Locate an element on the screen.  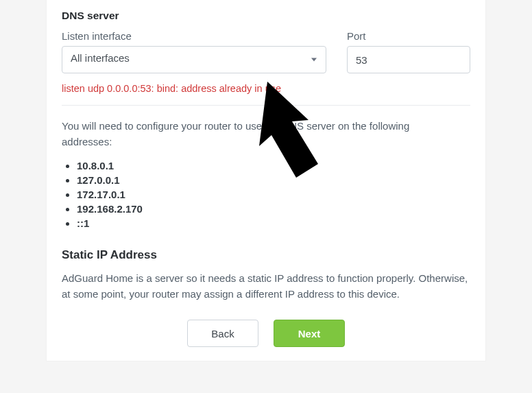
instruction-part-2: router to use the DNS server on the foll… is located at coordinates (307, 126).